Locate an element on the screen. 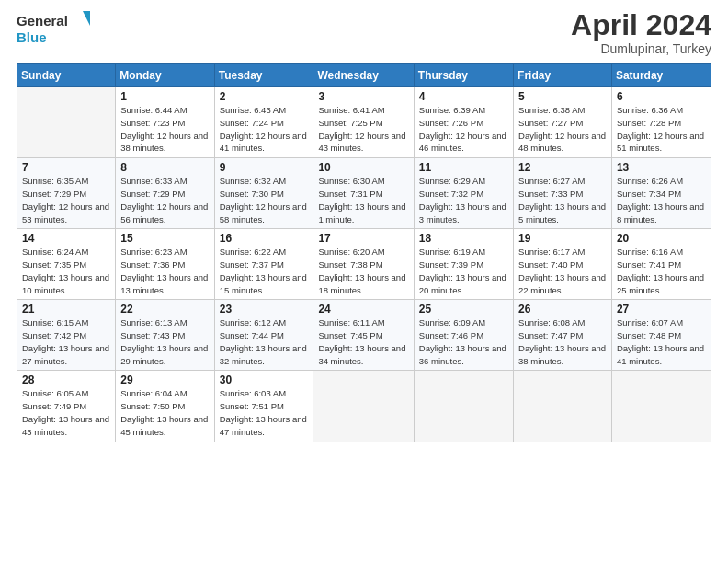 The image size is (728, 563). calendar-cell: 18Sunrise: 6:19 AMSunset: 7:39 PMDayligh… is located at coordinates (463, 265).